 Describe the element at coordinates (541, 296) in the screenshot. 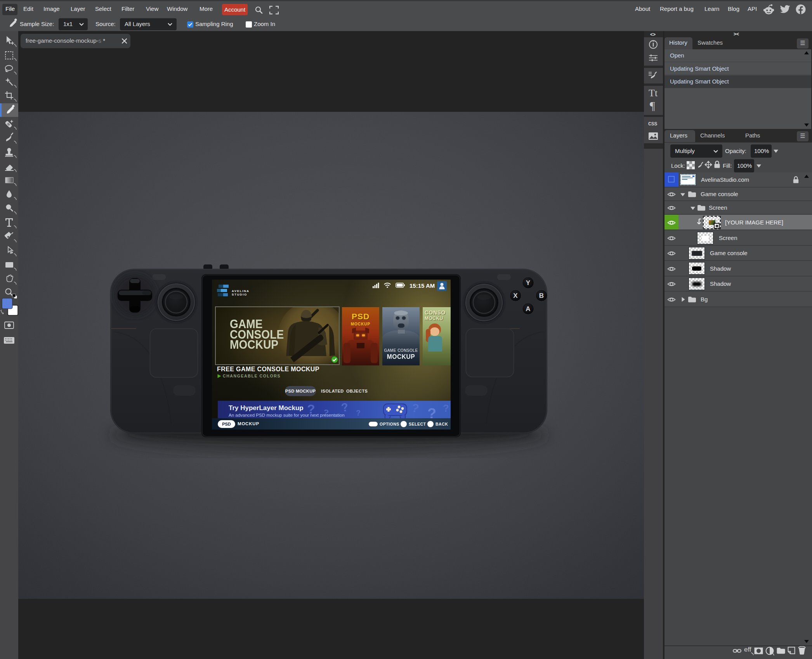

I see `svg-text: B` at that location.